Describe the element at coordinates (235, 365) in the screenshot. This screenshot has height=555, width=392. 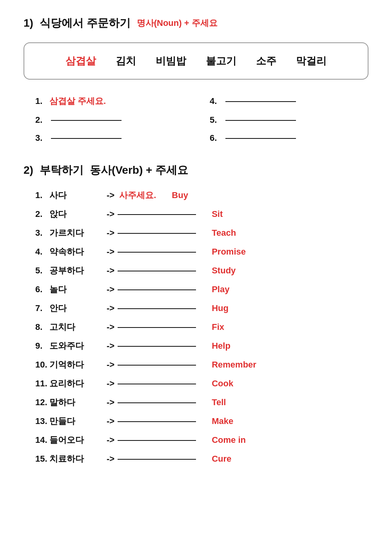
I see `verb-english: Remember` at that location.